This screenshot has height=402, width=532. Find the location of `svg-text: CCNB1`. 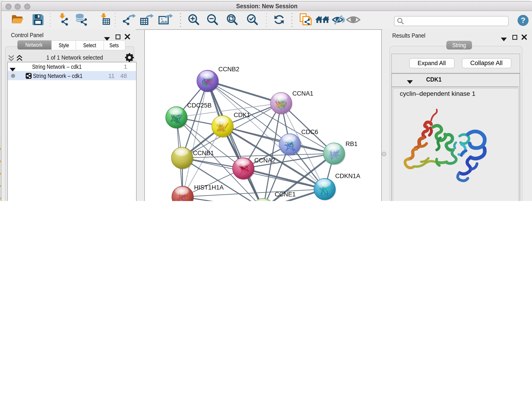

svg-text: CCNB1 is located at coordinates (203, 153).